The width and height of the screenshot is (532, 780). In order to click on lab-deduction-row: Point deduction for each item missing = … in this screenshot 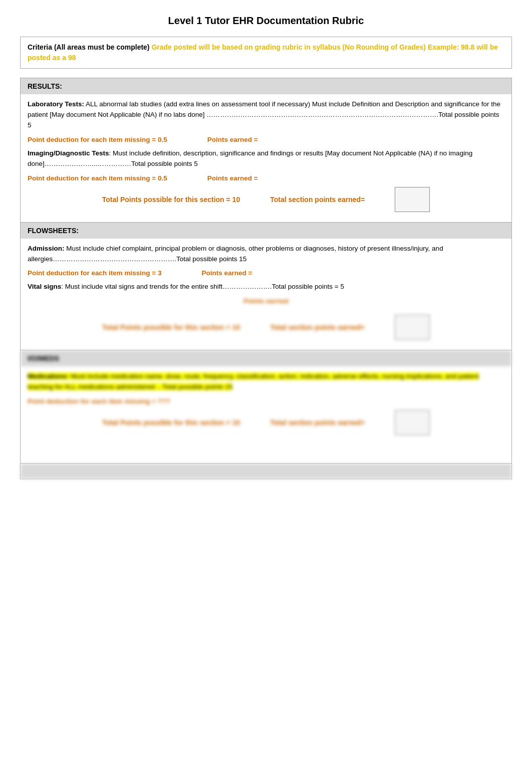, I will do `click(266, 139)`.